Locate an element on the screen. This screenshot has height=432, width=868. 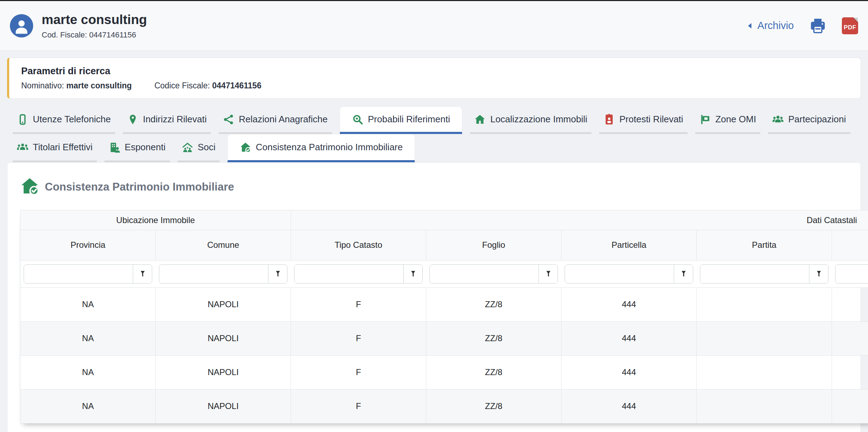
tab-label: Consistenza Patrimonio Immobiliare is located at coordinates (329, 147).